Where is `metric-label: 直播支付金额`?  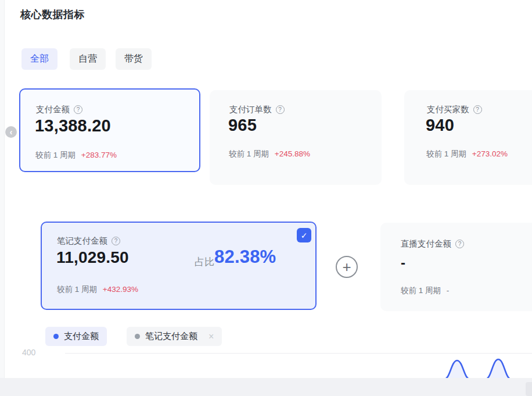 metric-label: 直播支付金额 is located at coordinates (426, 244).